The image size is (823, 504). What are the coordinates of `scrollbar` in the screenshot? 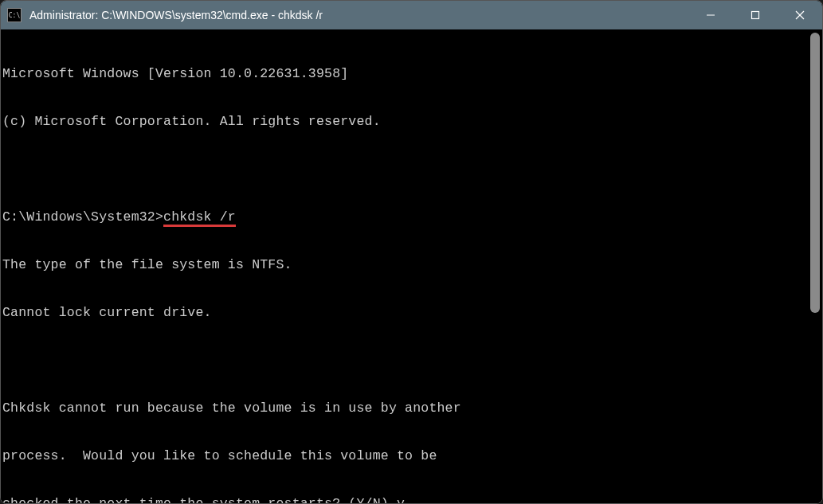 It's located at (815, 266).